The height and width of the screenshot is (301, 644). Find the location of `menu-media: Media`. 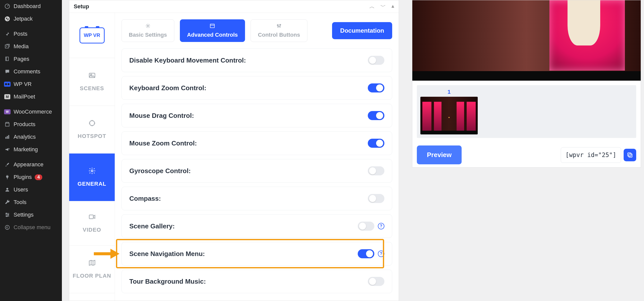

menu-media: Media is located at coordinates (31, 46).